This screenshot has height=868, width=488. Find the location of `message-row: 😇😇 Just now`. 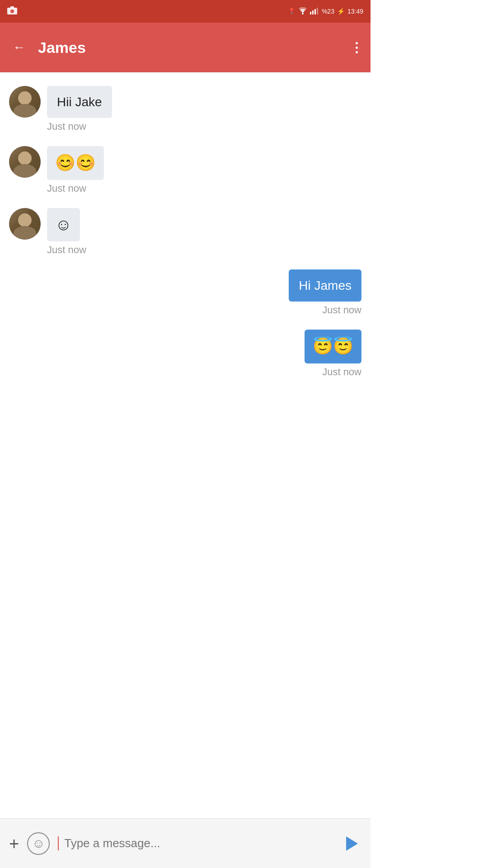

message-row: 😇😇 Just now is located at coordinates (185, 354).